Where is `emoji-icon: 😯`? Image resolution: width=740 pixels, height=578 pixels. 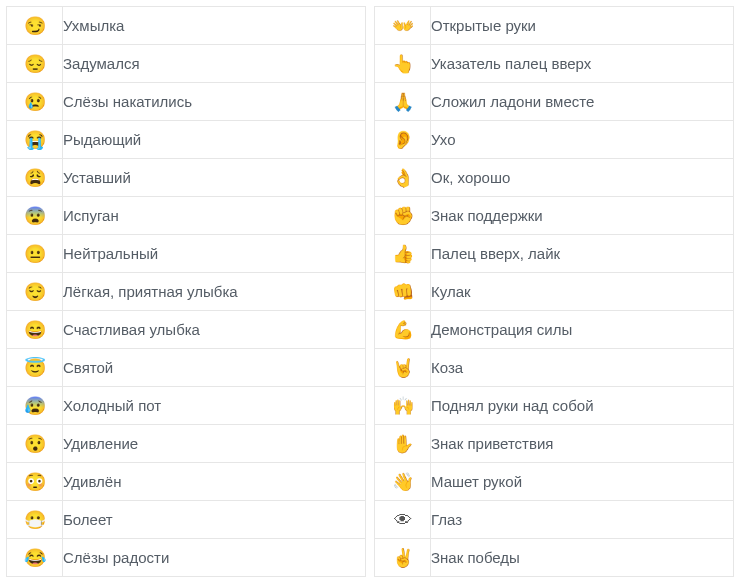 emoji-icon: 😯 is located at coordinates (35, 444).